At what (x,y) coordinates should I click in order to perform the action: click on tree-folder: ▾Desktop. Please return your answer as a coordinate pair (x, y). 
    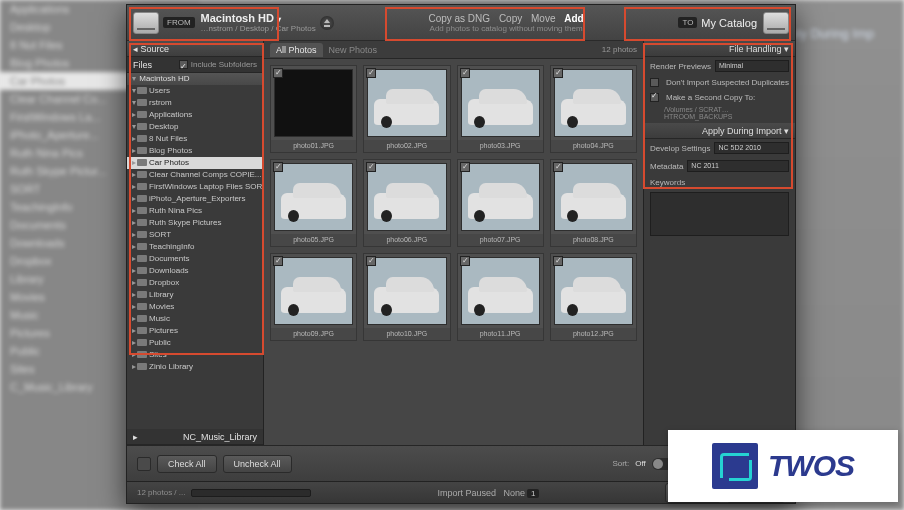
    Looking at the image, I should click on (195, 127).